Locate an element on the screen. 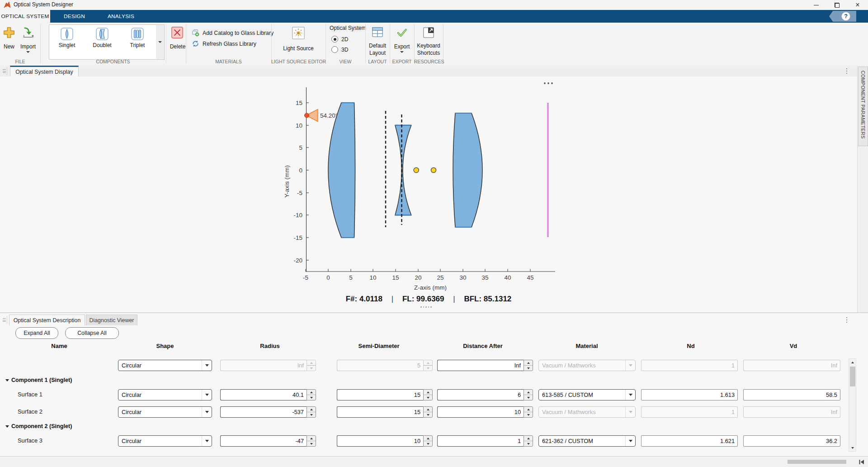 The width and height of the screenshot is (868, 467). radio-3d: 3D is located at coordinates (340, 50).